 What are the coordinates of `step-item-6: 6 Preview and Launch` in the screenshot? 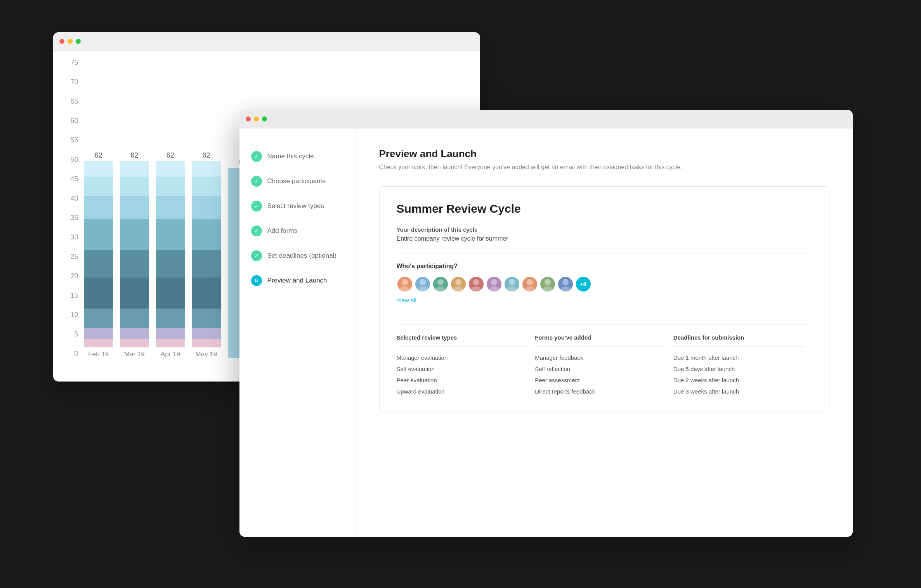 It's located at (297, 281).